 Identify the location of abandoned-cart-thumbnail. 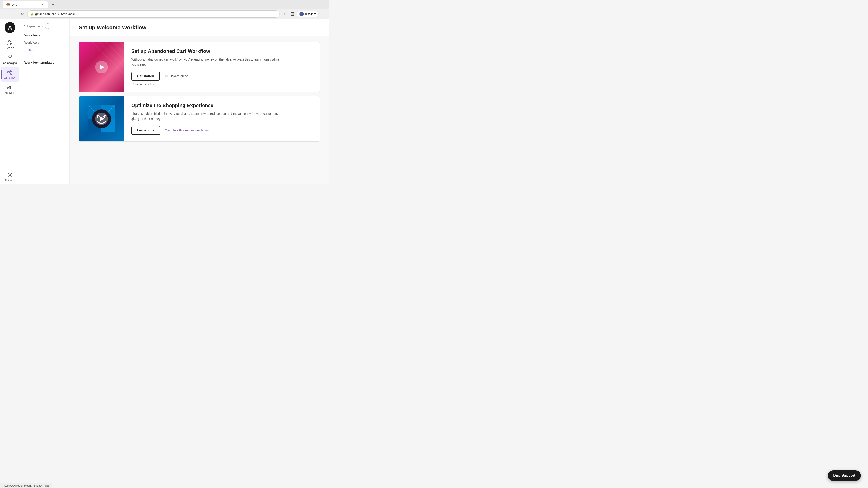
(101, 67).